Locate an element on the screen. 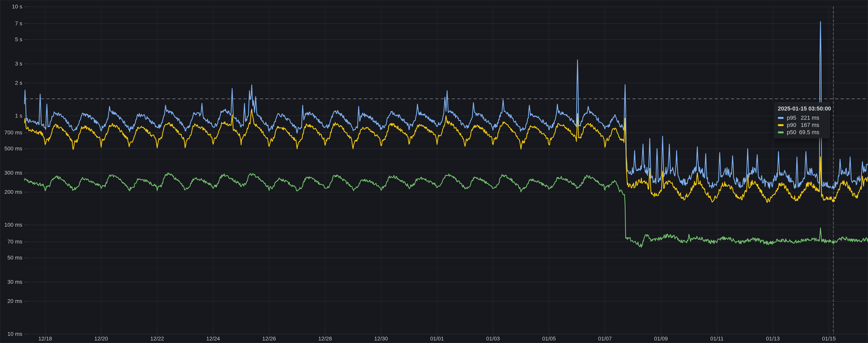 Image resolution: width=868 pixels, height=343 pixels. x-tick-label: 12/22 is located at coordinates (157, 339).